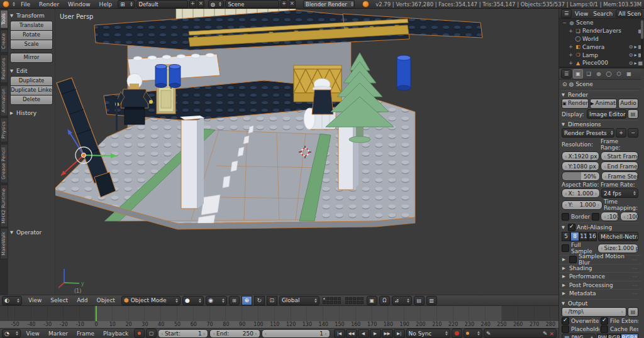 The image size is (644, 338). What do you see at coordinates (565, 84) in the screenshot?
I see `pin-icon: ⊙` at bounding box center [565, 84].